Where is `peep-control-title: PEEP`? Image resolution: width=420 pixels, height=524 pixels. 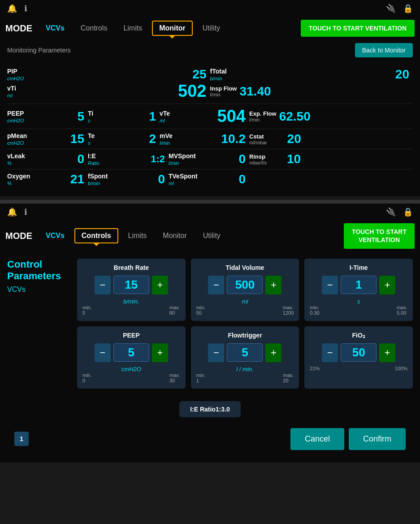 peep-control-title: PEEP is located at coordinates (131, 335).